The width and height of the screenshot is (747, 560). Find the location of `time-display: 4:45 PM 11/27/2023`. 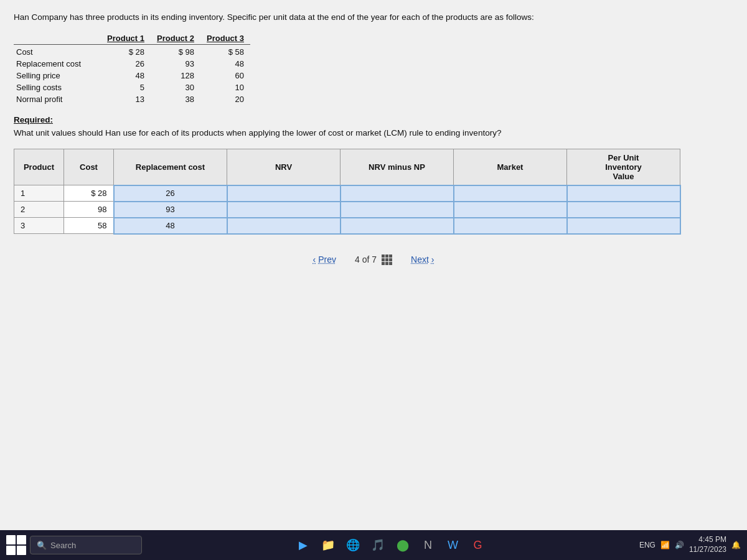

time-display: 4:45 PM 11/27/2023 is located at coordinates (708, 545).